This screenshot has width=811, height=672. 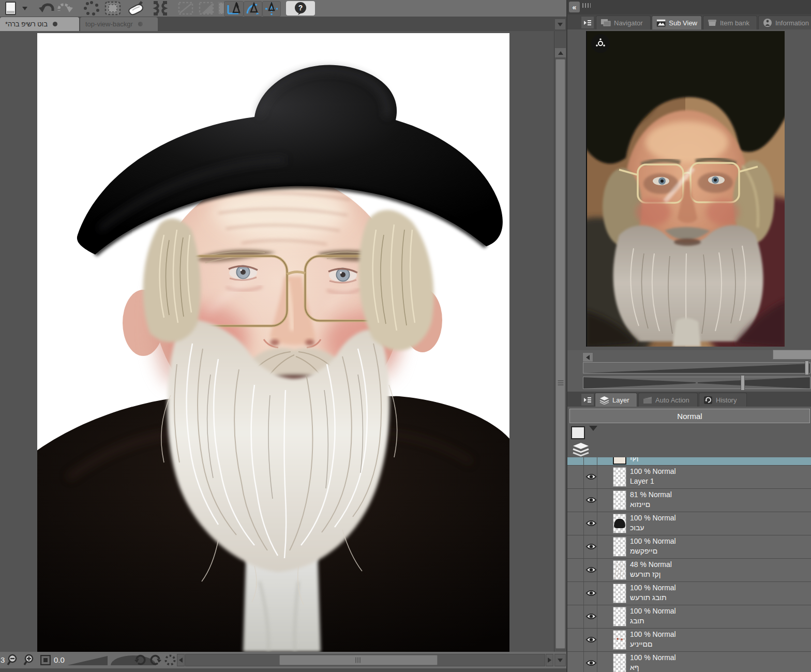 What do you see at coordinates (620, 461) in the screenshot?
I see `layer-thumbnail` at bounding box center [620, 461].